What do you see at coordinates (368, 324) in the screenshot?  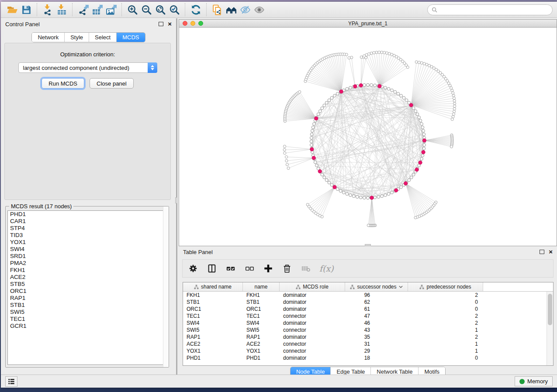 I see `node-table: shared namenameMCDS rolesuccessor nodesp…` at bounding box center [368, 324].